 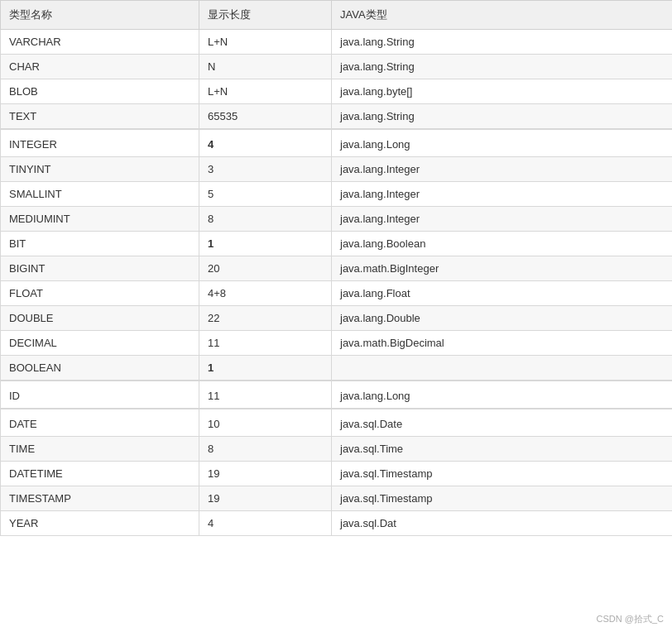 I want to click on cell-type-name: TINYINT, so click(x=100, y=170).